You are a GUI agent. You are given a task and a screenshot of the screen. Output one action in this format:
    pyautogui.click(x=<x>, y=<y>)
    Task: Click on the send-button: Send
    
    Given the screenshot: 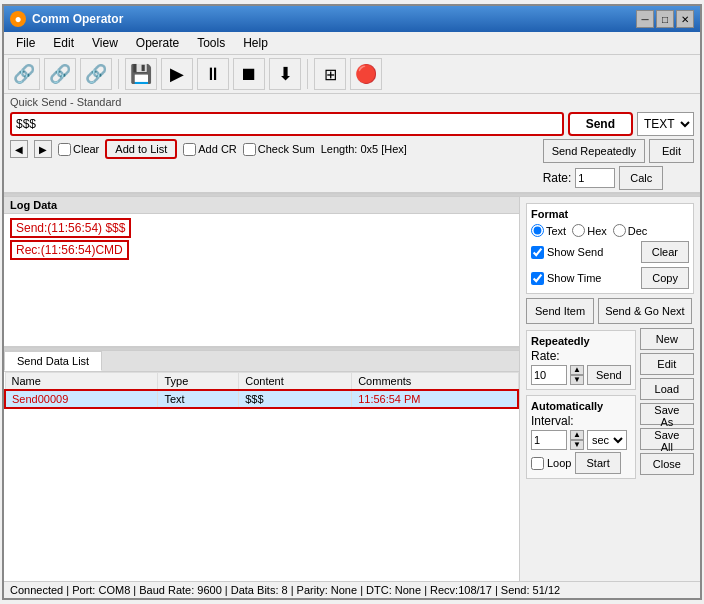 What is the action you would take?
    pyautogui.click(x=600, y=124)
    